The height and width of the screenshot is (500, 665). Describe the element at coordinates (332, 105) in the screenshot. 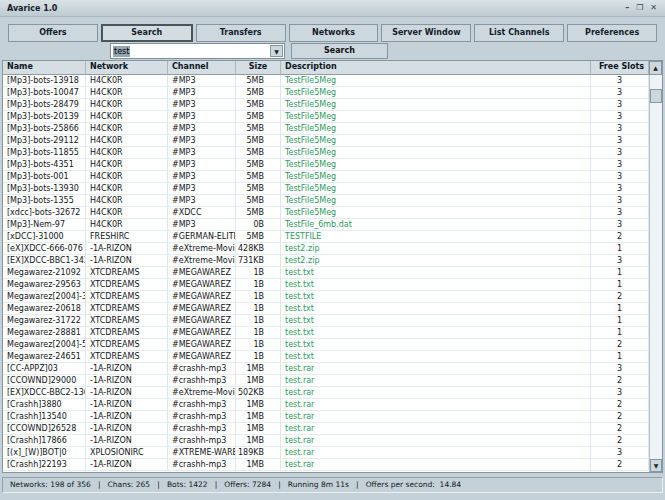

I see `table-row: [Mp3]-bots-28479H4CK0R#MP35MBTestFile5Me…` at that location.